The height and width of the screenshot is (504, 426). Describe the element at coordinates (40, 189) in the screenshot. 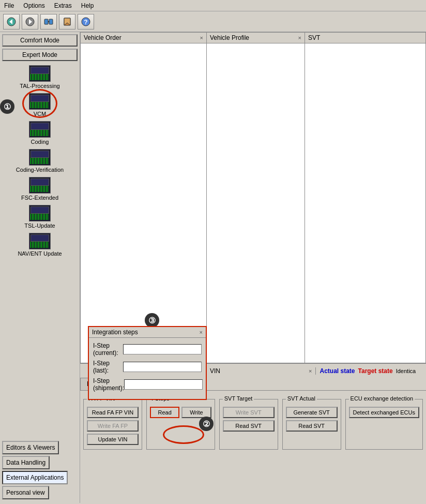

I see `sidebar-item-fsc-extended: FSC-Extended` at that location.